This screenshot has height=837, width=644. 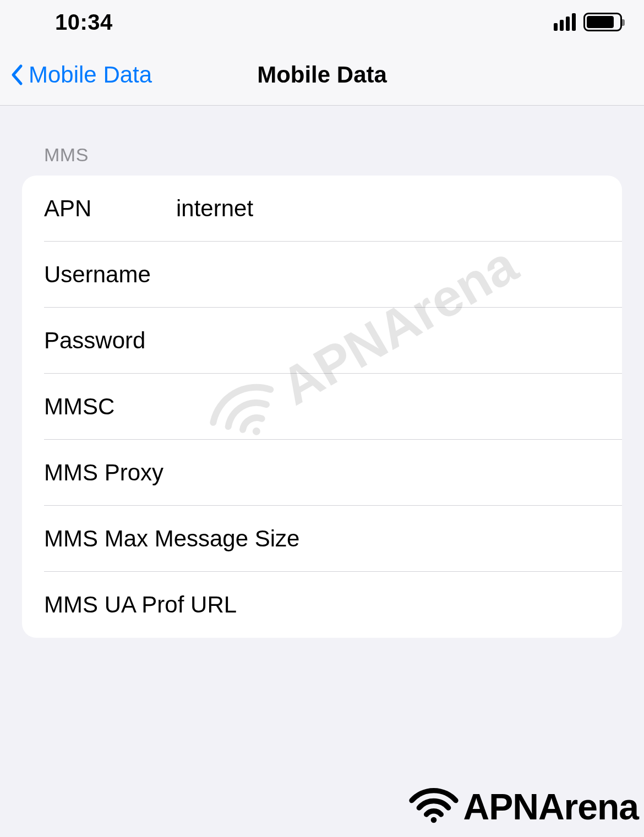 I want to click on input-mms-proxy, so click(x=399, y=473).